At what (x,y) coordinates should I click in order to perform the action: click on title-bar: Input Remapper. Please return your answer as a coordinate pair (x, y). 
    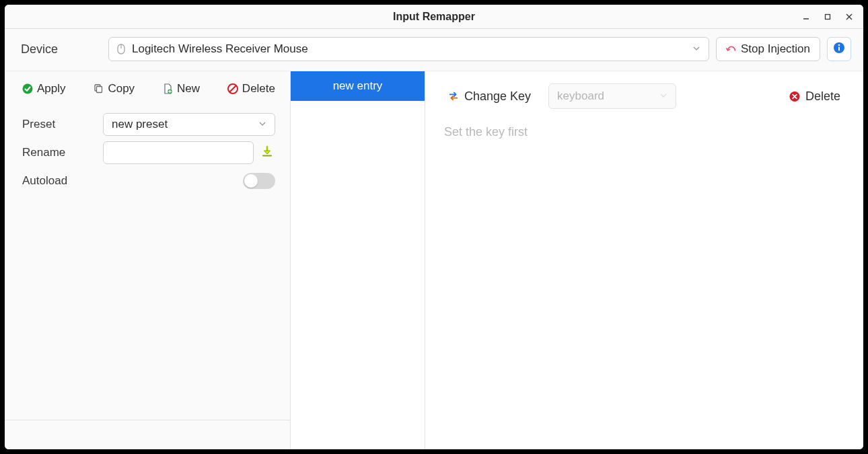
    Looking at the image, I should click on (434, 17).